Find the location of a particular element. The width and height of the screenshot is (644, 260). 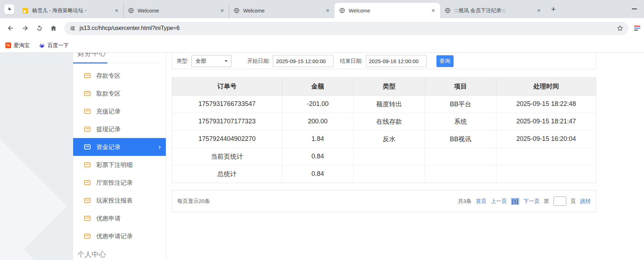

start-date-input is located at coordinates (303, 61).